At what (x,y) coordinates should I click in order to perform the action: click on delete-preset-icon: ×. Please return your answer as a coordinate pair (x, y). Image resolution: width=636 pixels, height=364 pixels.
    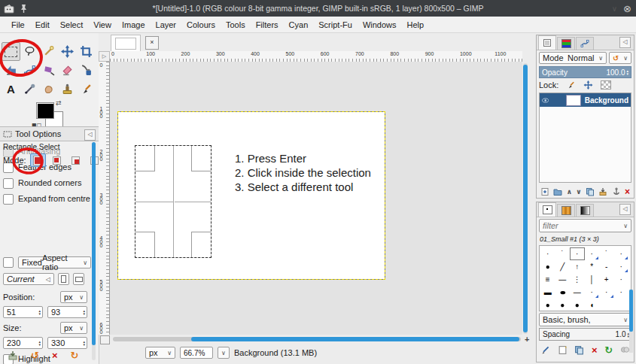
    Looking at the image, I should click on (55, 355).